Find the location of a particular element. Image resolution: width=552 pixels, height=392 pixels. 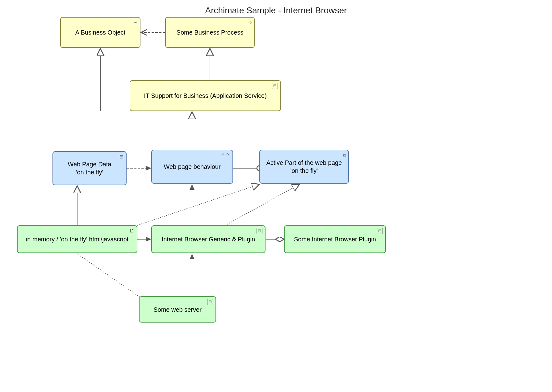

node-business-object: ⊟ A Business Object is located at coordinates (100, 32).